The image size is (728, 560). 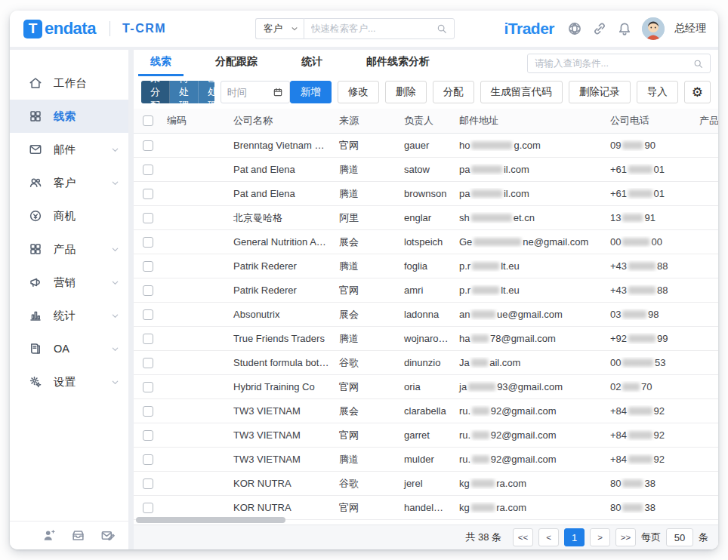 What do you see at coordinates (426, 92) in the screenshot?
I see `toolbar: 未分配待处理已处理 新增修改删除分配生成留言代码删除记录导入⚙` at bounding box center [426, 92].